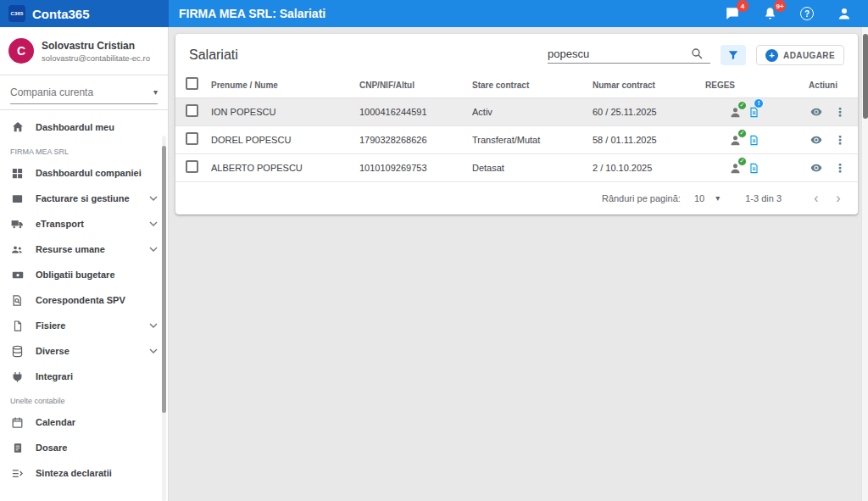  I want to click on table-footer: Rânduri pe pagină: 10 ▾ 1-3 din 3 ‹ ›, so click(517, 198).